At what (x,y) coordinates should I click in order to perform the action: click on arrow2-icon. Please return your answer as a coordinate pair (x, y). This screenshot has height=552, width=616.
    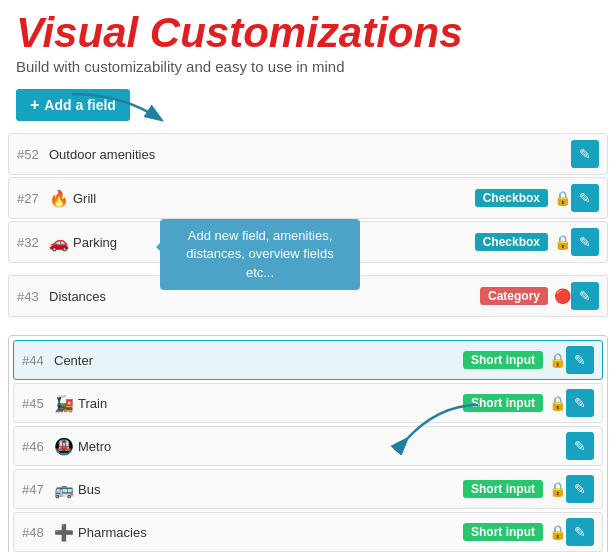
    Looking at the image, I should click on (448, 425).